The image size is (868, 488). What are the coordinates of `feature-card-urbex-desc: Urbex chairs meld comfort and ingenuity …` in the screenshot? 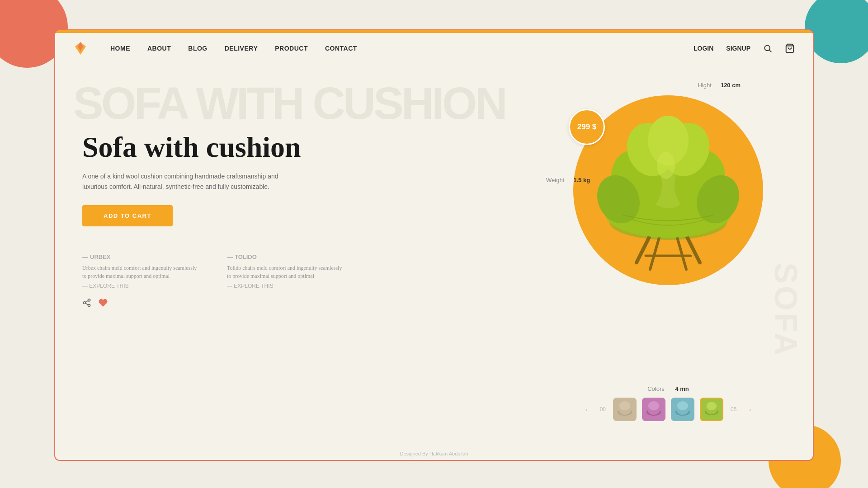 It's located at (141, 272).